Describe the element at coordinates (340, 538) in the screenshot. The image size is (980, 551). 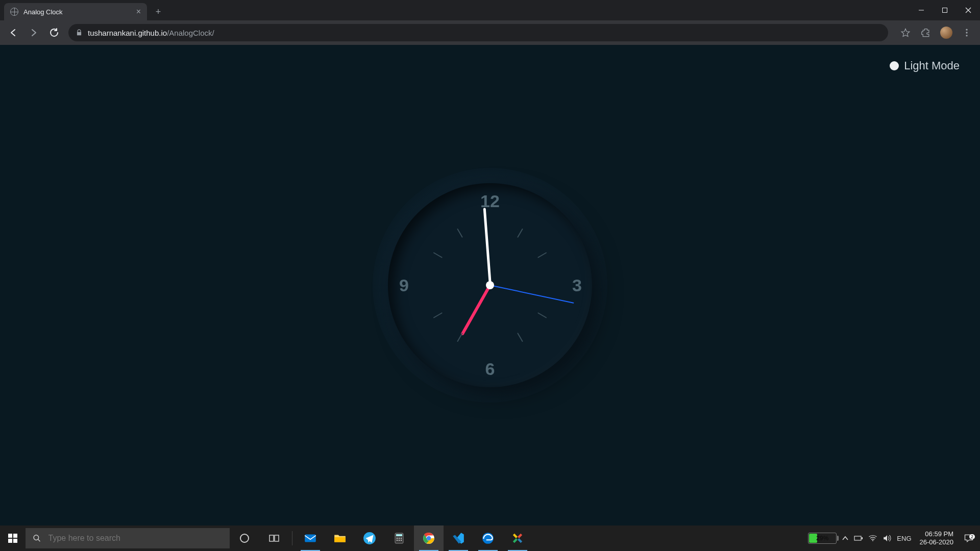
I see `file-explorer-icon` at that location.